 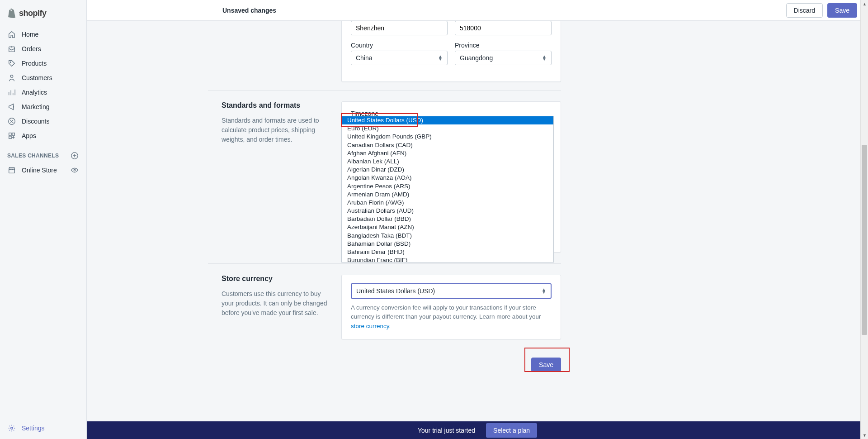 What do you see at coordinates (12, 170) in the screenshot?
I see `store-icon` at bounding box center [12, 170].